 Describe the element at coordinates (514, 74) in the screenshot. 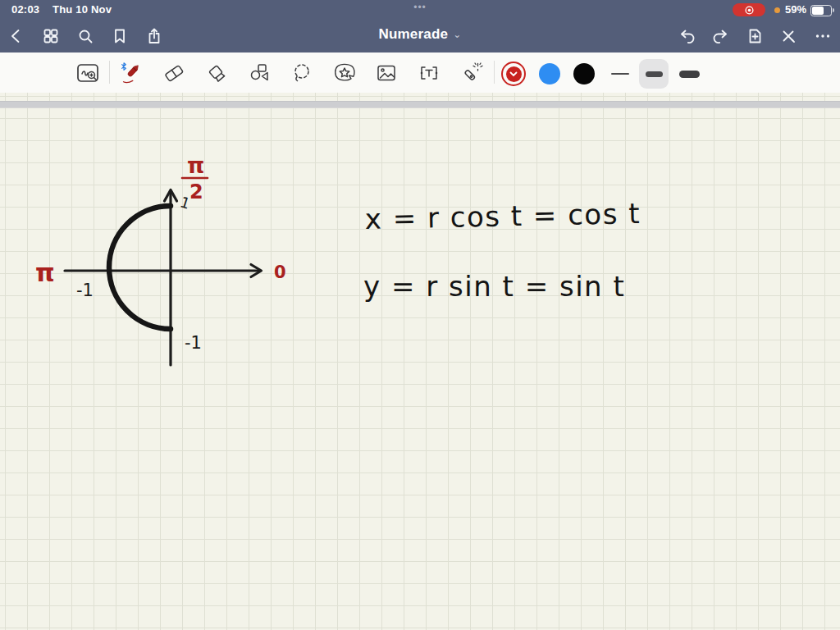

I see `color-swatch-red-inner` at that location.